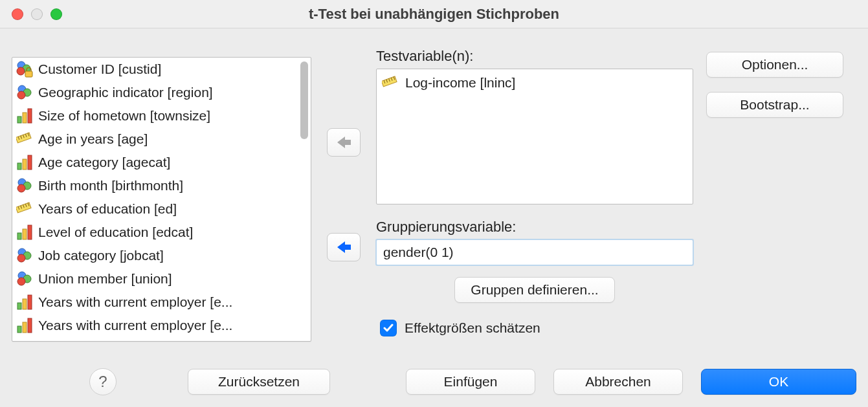  Describe the element at coordinates (535, 137) in the screenshot. I see `test-variables-list: Log-income [lninc]` at that location.